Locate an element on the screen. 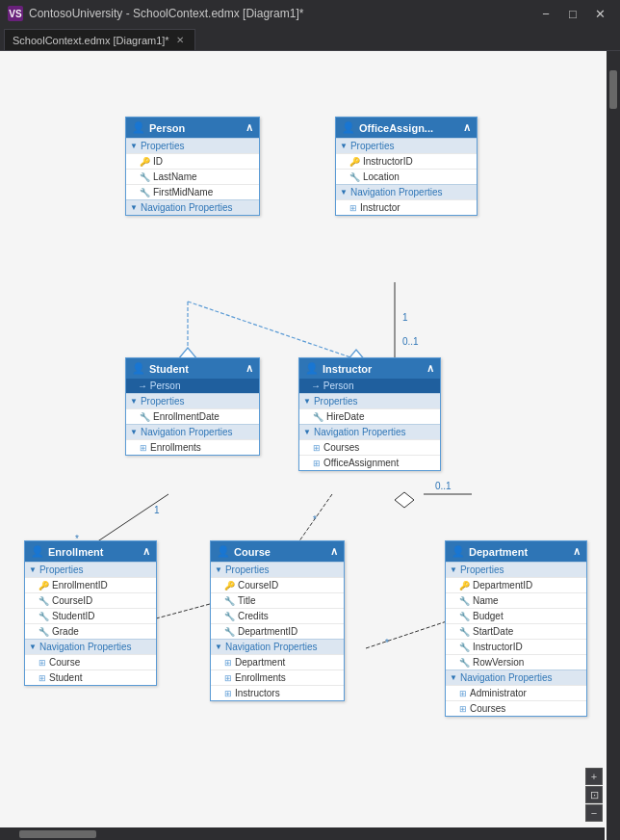 Image resolution: width=620 pixels, height=840 pixels. person-nav-header: ▼ Navigation Properties is located at coordinates (193, 207).